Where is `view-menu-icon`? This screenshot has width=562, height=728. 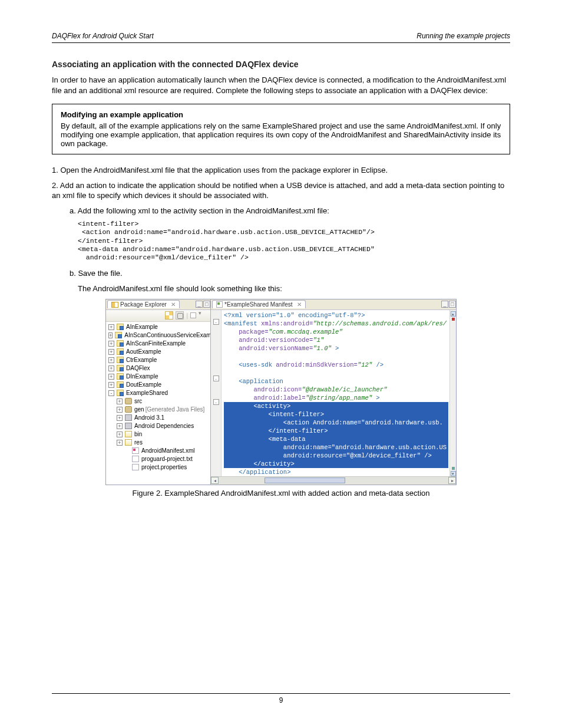 view-menu-icon is located at coordinates (193, 315).